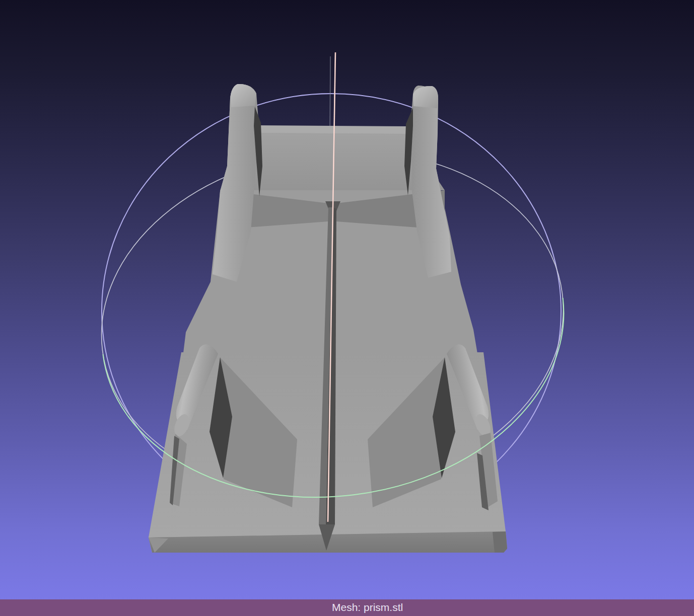 The height and width of the screenshot is (616, 694). What do you see at coordinates (332, 130) in the screenshot?
I see `platform-top-edge` at bounding box center [332, 130].